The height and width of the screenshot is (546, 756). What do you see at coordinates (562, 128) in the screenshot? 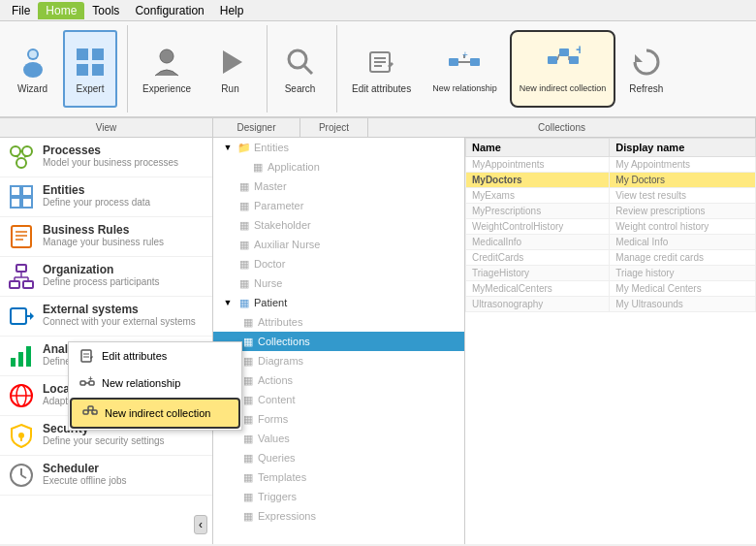
I see `section-label-collections: Collections` at bounding box center [562, 128].